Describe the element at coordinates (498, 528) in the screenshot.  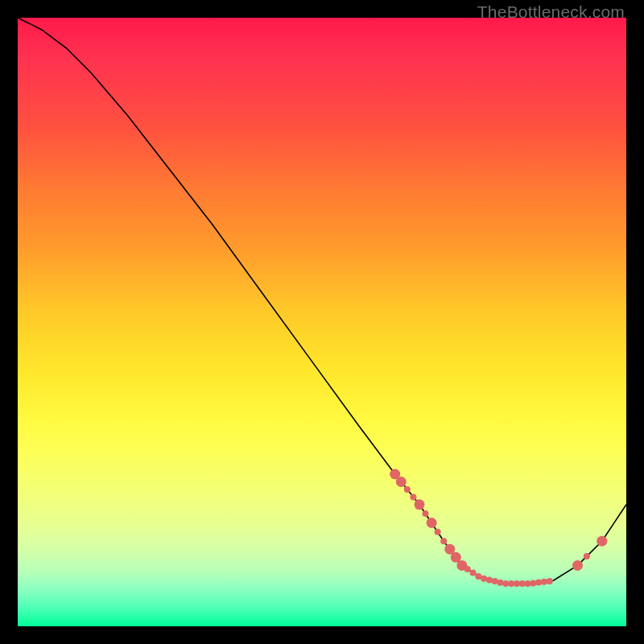
I see `highlight-dots` at that location.